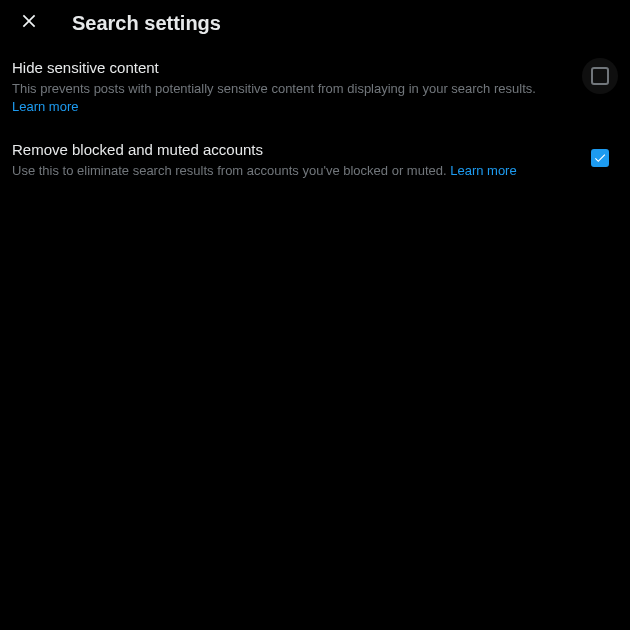 This screenshot has height=630, width=630. I want to click on close-button, so click(29, 23).